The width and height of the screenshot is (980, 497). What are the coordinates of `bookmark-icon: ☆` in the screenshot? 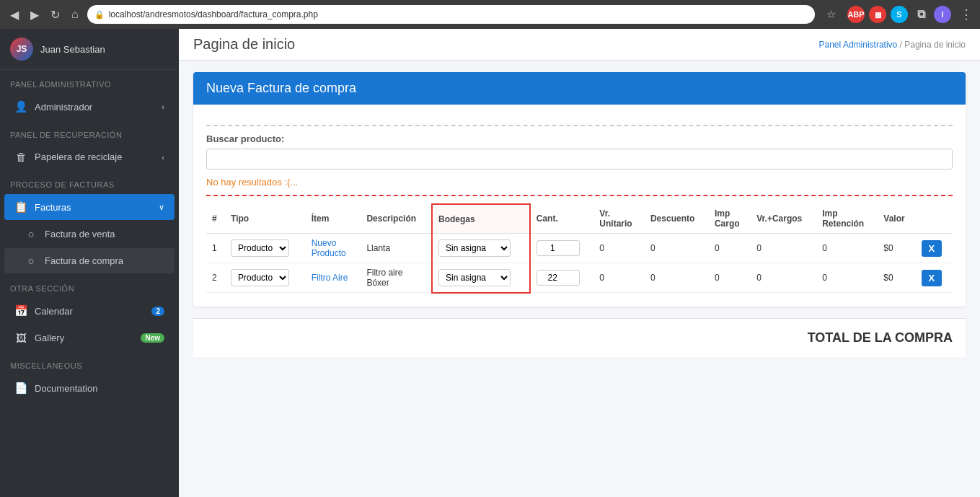 It's located at (831, 14).